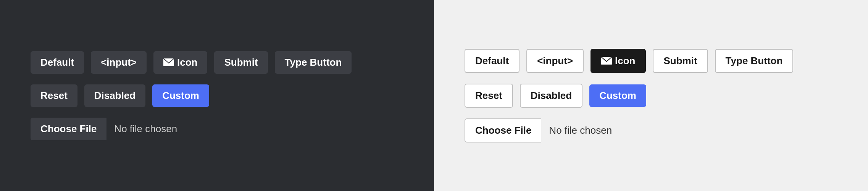 The height and width of the screenshot is (191, 868). What do you see at coordinates (618, 96) in the screenshot?
I see `light-custom-button: Custom` at bounding box center [618, 96].